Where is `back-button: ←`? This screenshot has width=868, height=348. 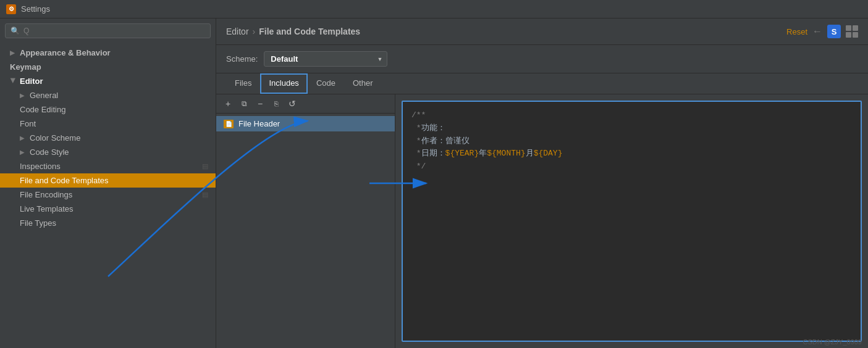
back-button: ← is located at coordinates (817, 31).